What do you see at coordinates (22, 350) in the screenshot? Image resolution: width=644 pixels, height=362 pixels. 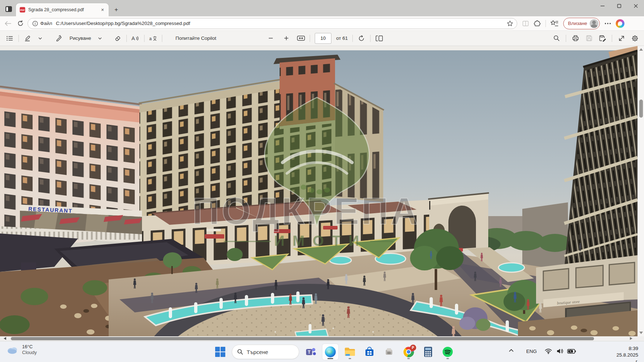 I see `weather-widget: 16°C Cloudy` at bounding box center [22, 350].